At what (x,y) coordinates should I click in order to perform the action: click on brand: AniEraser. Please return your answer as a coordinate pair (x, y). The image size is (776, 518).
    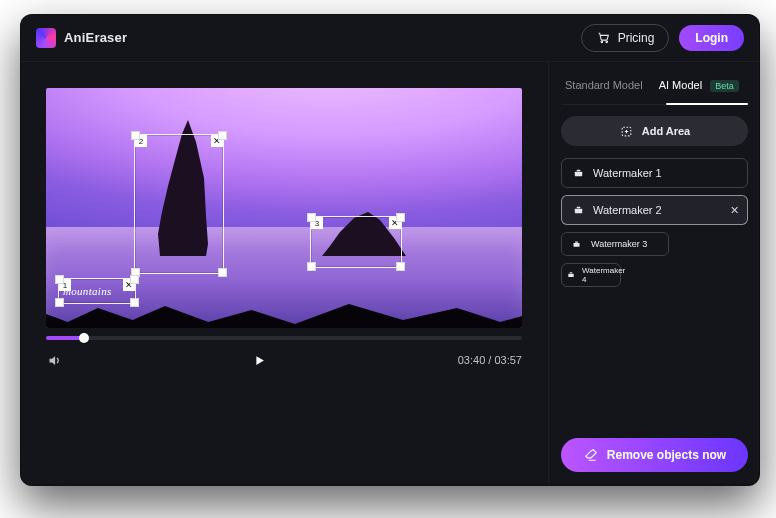
    Looking at the image, I should click on (82, 38).